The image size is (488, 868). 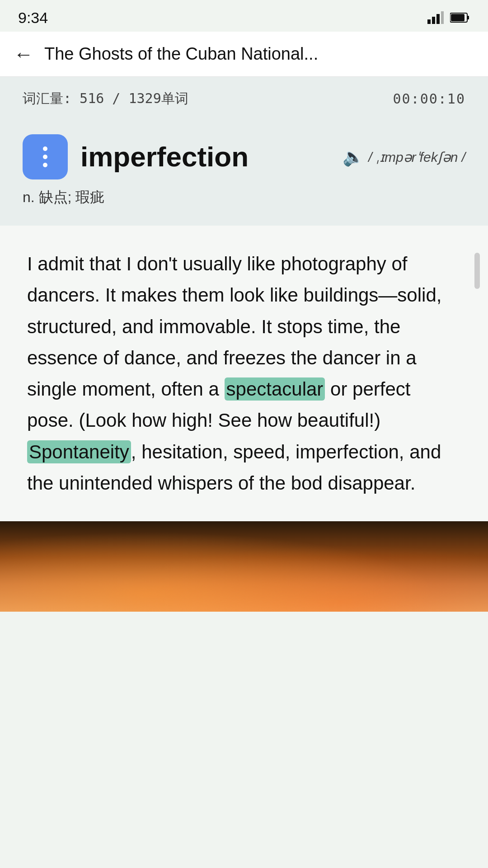 What do you see at coordinates (45, 157) in the screenshot?
I see `word-icon-box` at bounding box center [45, 157].